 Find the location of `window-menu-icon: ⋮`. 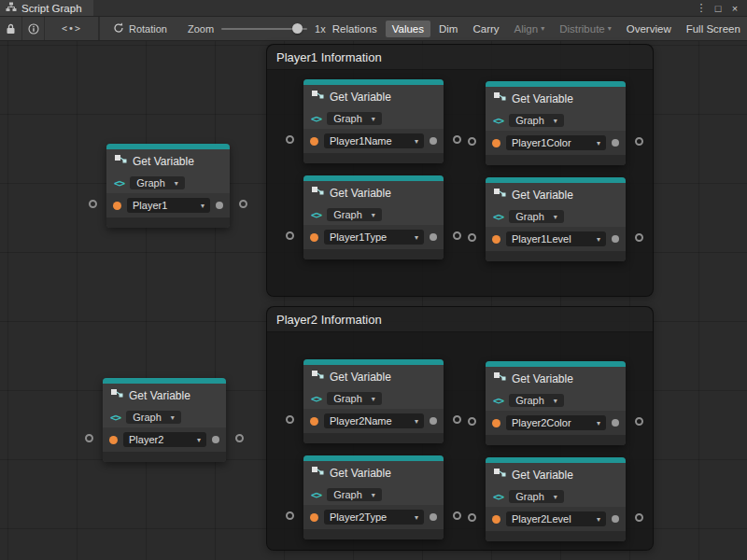

window-menu-icon: ⋮ is located at coordinates (701, 7).